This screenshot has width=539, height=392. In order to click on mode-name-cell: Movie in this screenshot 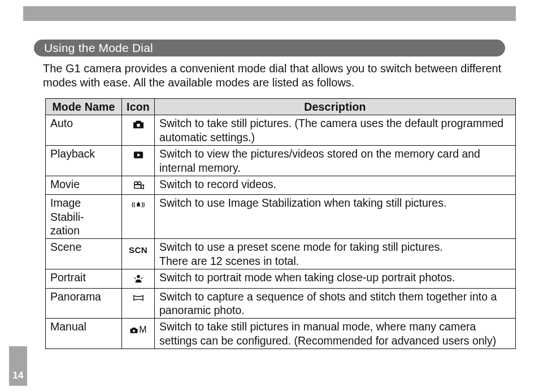, I will do `click(84, 185)`.